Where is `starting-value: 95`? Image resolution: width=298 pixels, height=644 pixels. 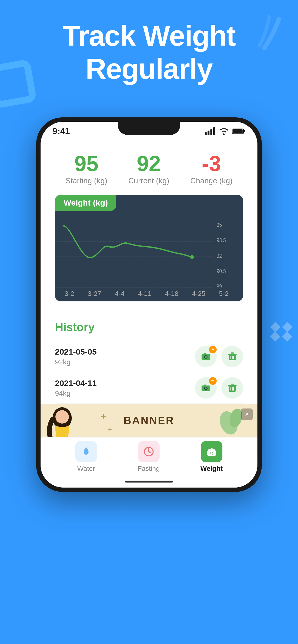 starting-value: 95 is located at coordinates (86, 164).